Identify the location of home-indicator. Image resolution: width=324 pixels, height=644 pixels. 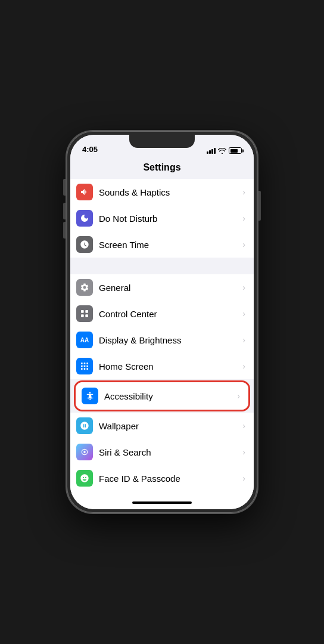
(162, 503).